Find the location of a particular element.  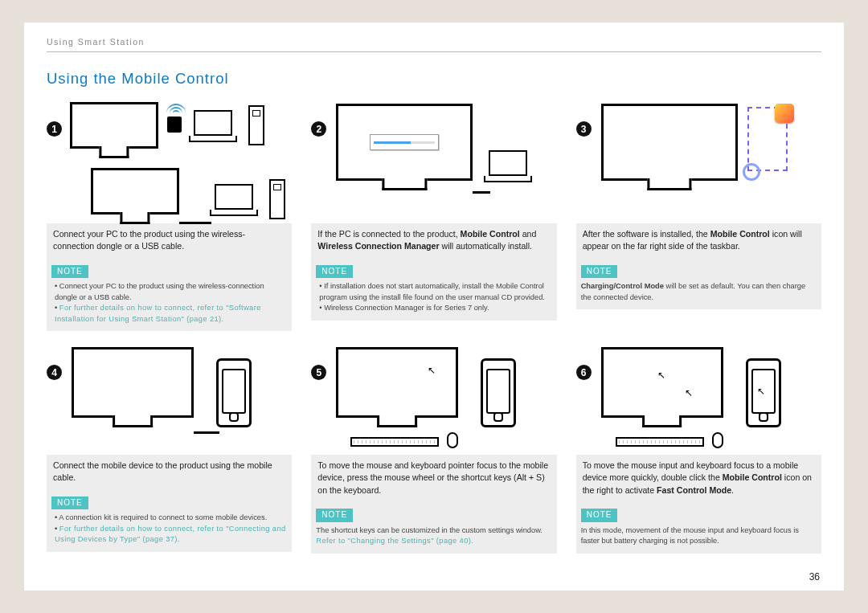

step-caption: To move the mouse input and keyboard foc… is located at coordinates (699, 478).